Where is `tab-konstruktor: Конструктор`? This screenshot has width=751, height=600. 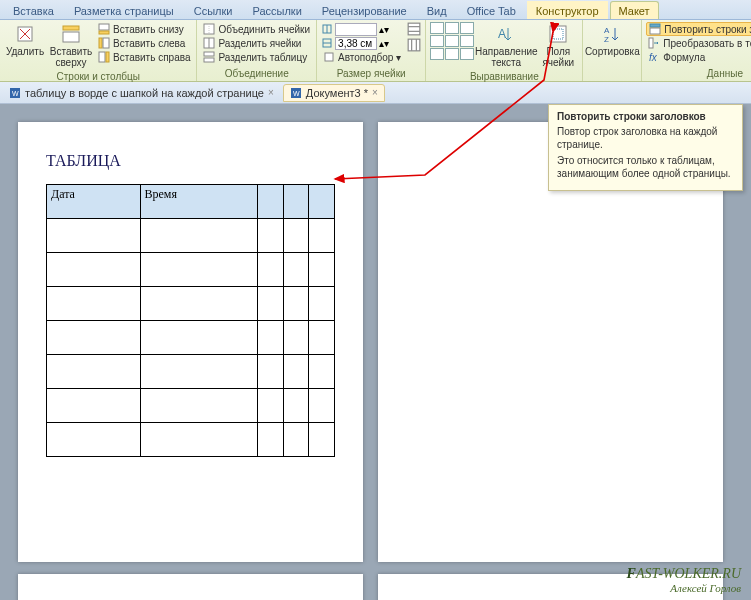
tab-konstruktor: Конструктор is located at coordinates (568, 10).